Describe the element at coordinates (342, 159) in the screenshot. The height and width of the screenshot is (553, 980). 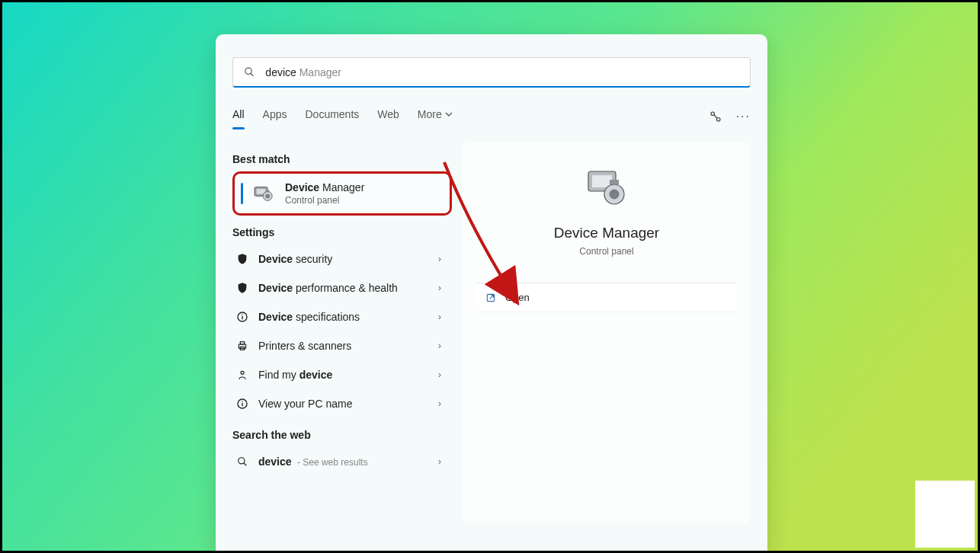
I see `best-match-heading: Best match` at that location.